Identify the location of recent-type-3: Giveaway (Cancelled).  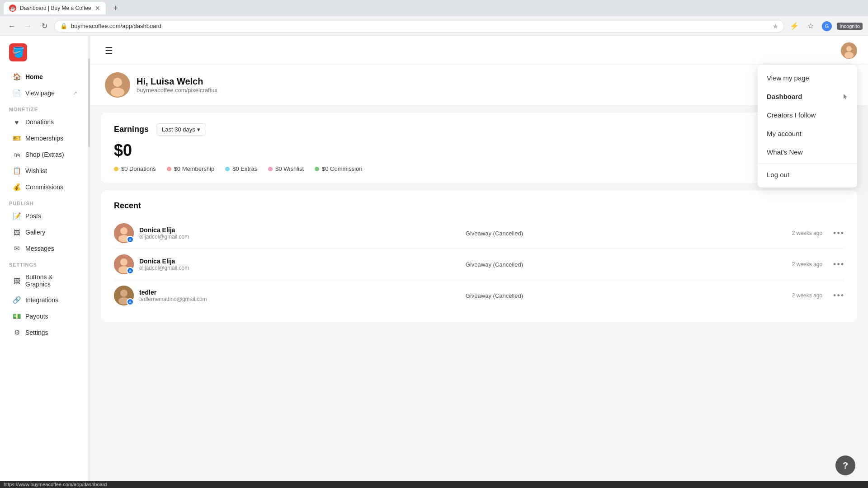
(626, 296).